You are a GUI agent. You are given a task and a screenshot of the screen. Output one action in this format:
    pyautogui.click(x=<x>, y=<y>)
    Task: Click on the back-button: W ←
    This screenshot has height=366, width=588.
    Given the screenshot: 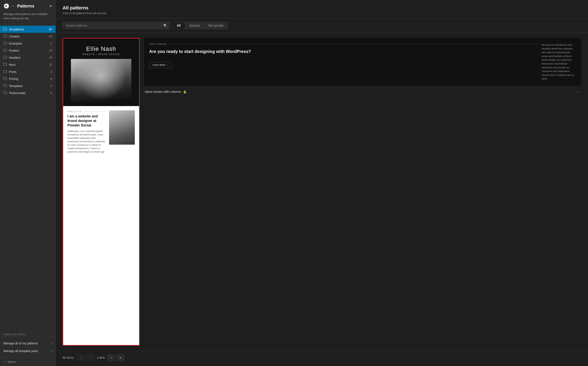 What is the action you would take?
    pyautogui.click(x=9, y=6)
    